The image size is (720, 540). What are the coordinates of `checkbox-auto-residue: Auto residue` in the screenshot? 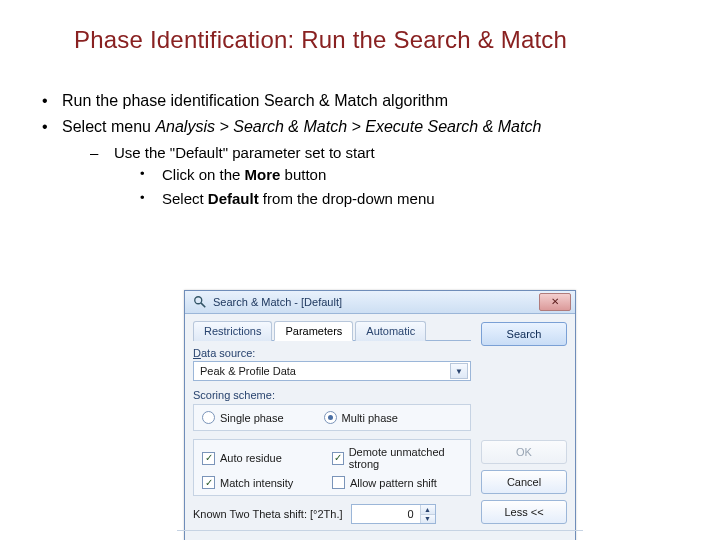 It's located at (267, 458).